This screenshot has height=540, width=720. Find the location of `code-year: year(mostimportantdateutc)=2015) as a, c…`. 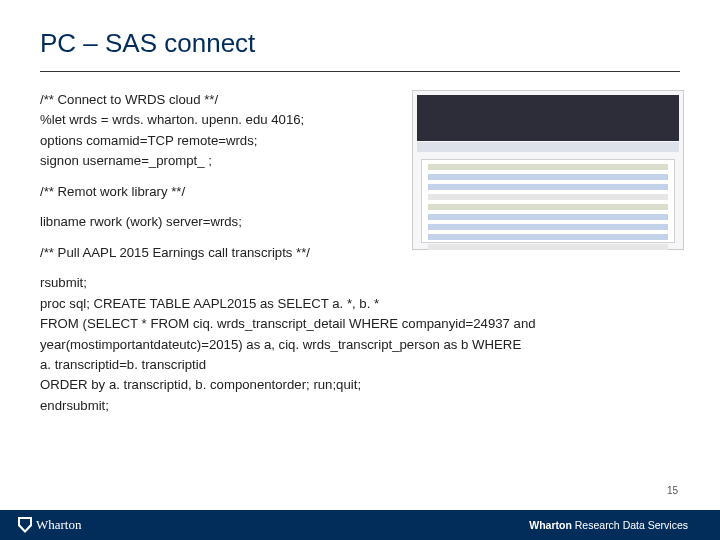

code-year: year(mostimportantdateutc)=2015) as a, c… is located at coordinates (360, 345).